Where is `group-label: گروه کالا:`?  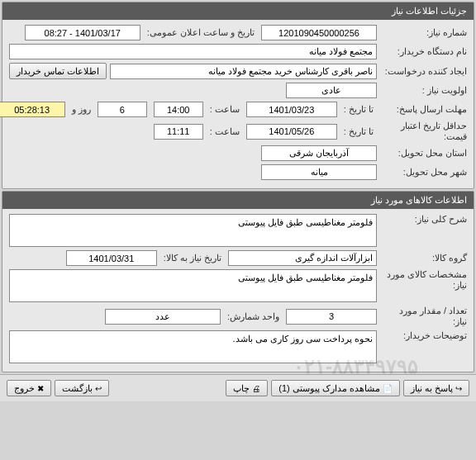
group-label: گروه کالا: is located at coordinates (423, 258).